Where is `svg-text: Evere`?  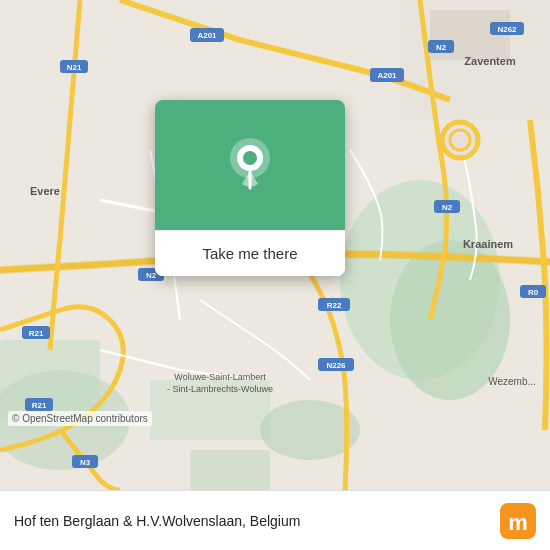 svg-text: Evere is located at coordinates (45, 191).